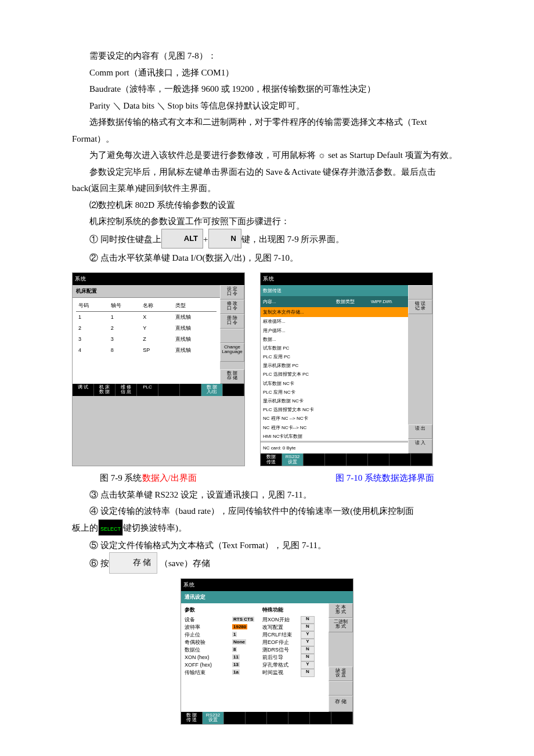 This screenshot has width=534, height=756. I want to click on table-row: 11X直线轴, so click(146, 317).